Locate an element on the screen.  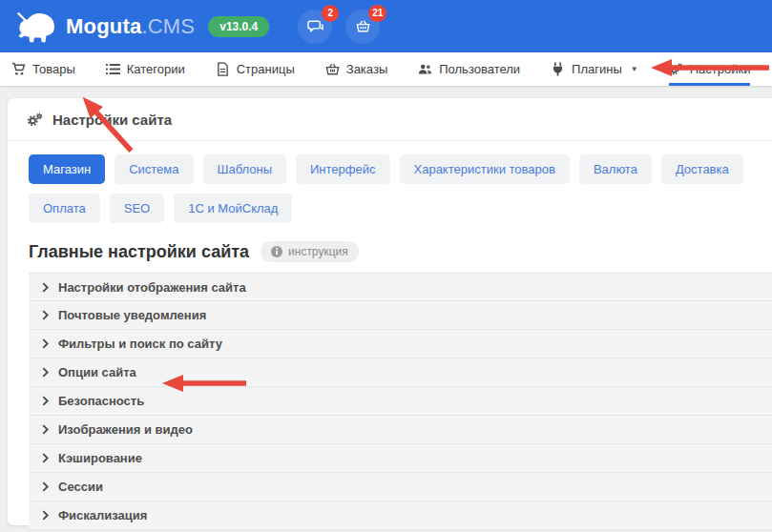
info-icon is located at coordinates (277, 252).